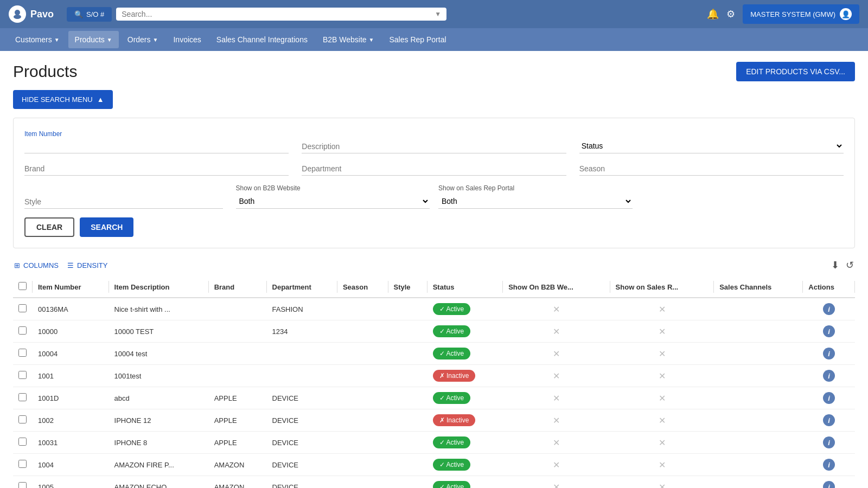  I want to click on search-input-wrap: ▼, so click(281, 14).